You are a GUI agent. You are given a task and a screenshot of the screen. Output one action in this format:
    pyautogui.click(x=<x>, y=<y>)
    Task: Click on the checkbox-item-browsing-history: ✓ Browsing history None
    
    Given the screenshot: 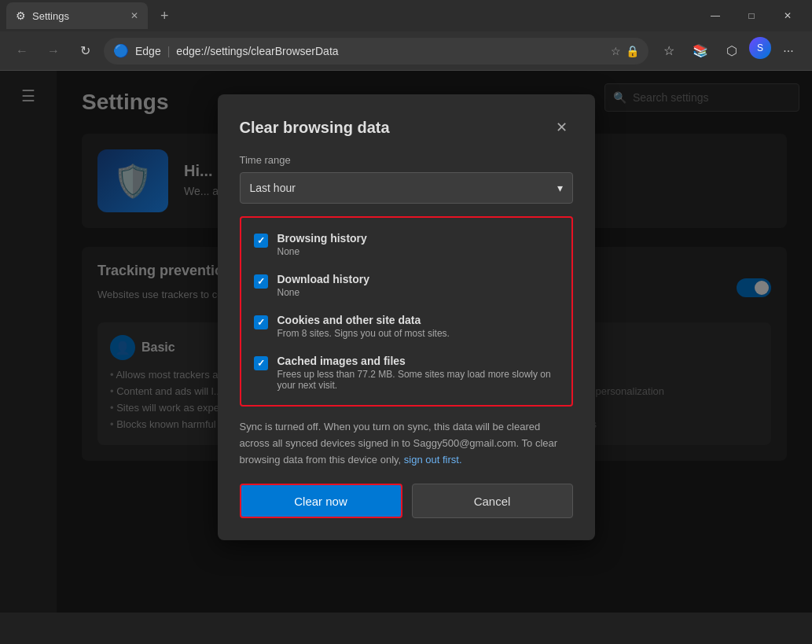 What is the action you would take?
    pyautogui.click(x=406, y=245)
    